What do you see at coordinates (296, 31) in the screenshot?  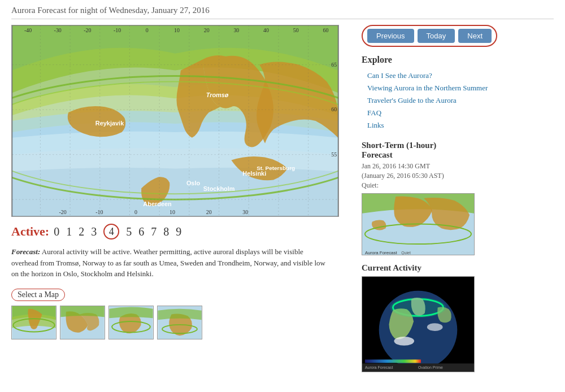 I see `svg-text: 50` at bounding box center [296, 31].